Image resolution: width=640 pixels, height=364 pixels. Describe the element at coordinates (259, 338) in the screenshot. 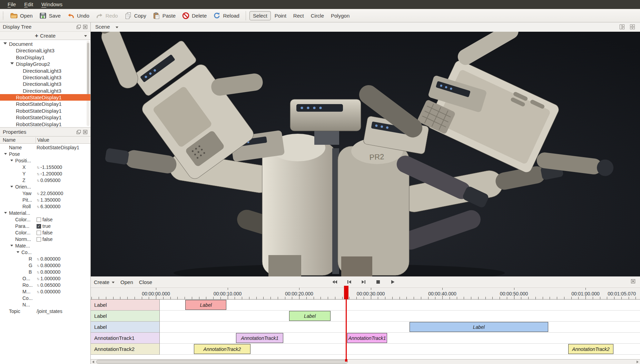

I see `annotation-block: AnnotationTrack1` at that location.